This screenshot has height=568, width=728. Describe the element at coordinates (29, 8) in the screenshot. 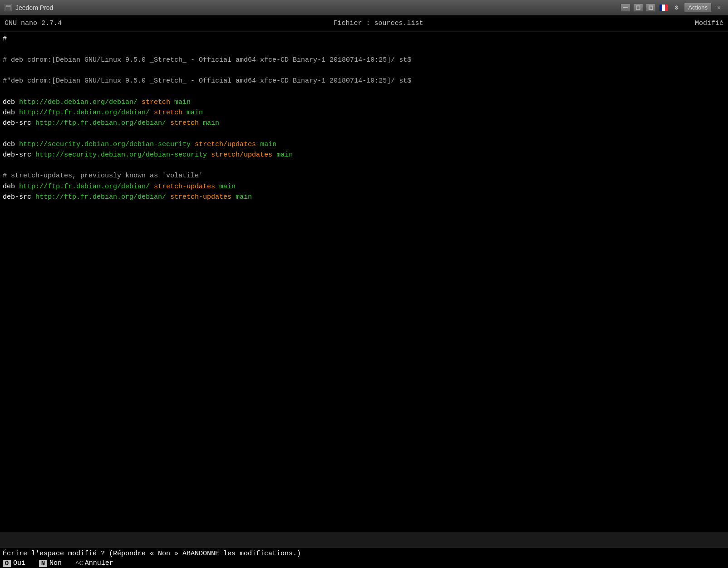

I see `titlebar-left: Jeedom Prod` at that location.